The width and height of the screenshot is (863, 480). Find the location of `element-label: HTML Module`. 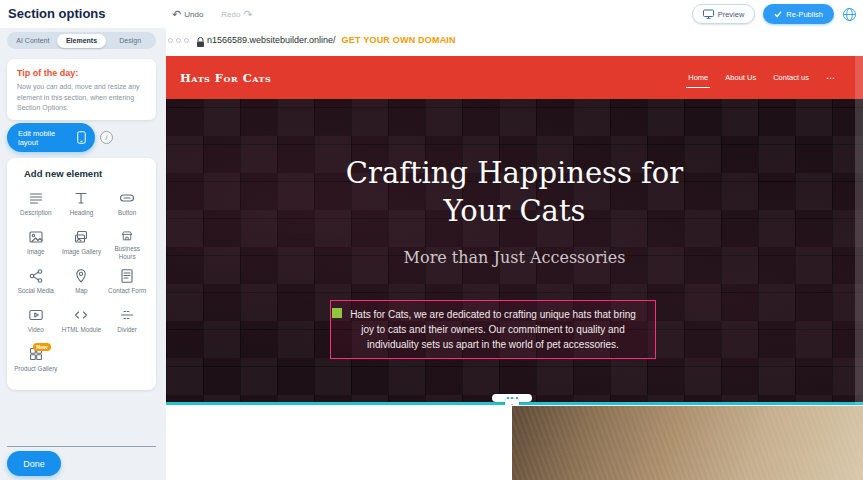

element-label: HTML Module is located at coordinates (82, 330).